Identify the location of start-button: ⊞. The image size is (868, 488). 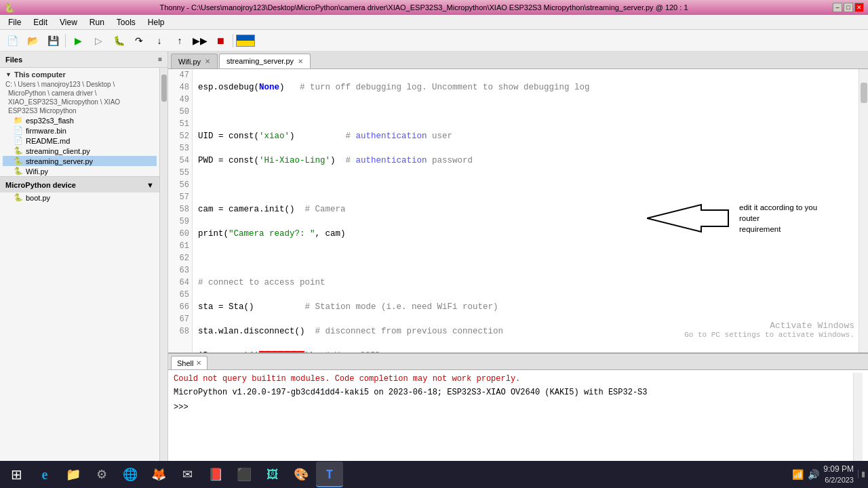
(16, 474).